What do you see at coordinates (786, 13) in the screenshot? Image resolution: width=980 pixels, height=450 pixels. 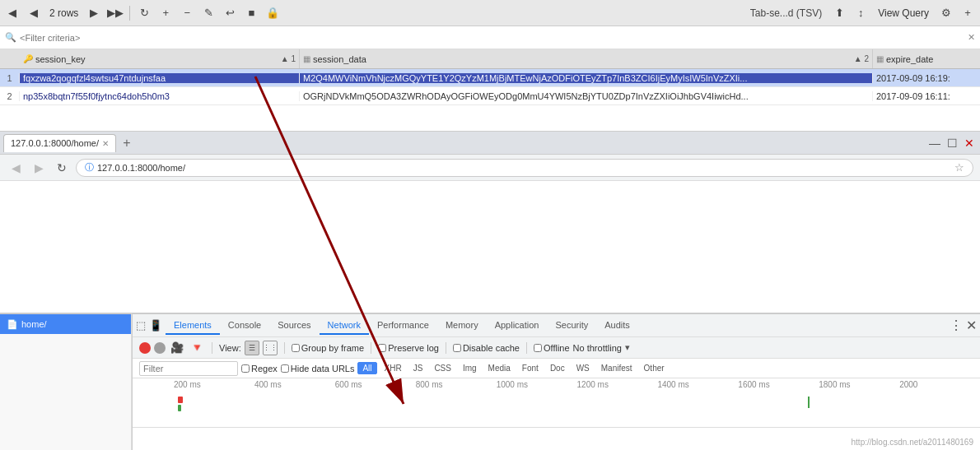 I see `tab-format-label: Tab-se...d (TSV)` at bounding box center [786, 13].